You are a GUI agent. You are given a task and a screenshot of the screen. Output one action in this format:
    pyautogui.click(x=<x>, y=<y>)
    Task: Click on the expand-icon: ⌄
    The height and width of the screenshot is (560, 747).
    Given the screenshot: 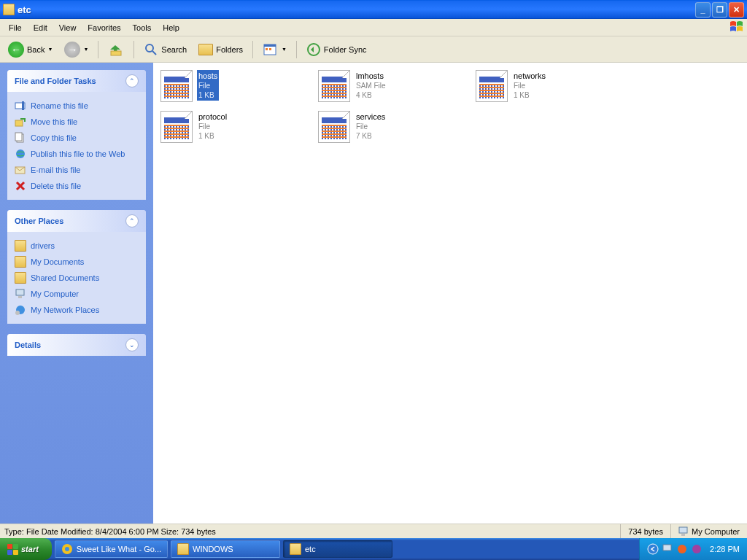 What is the action you would take?
    pyautogui.click(x=132, y=345)
    